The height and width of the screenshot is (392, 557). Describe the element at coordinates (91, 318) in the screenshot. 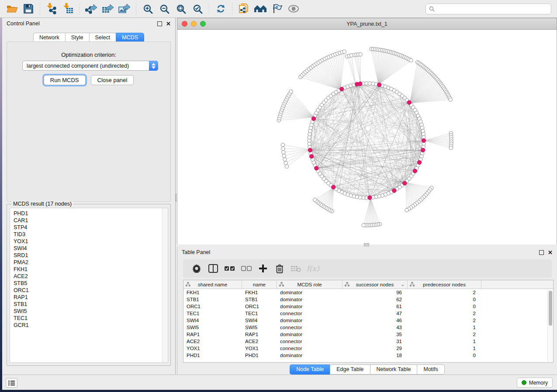

I see `mcds-result-item: TEC1` at that location.